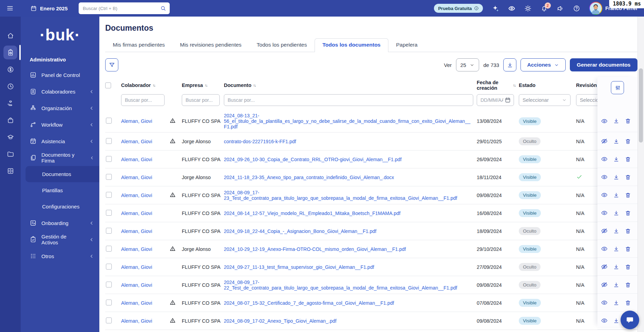  I want to click on document-link: 2024_11-18_23-35_Anexo_tipo_para_contrat…, so click(309, 177).